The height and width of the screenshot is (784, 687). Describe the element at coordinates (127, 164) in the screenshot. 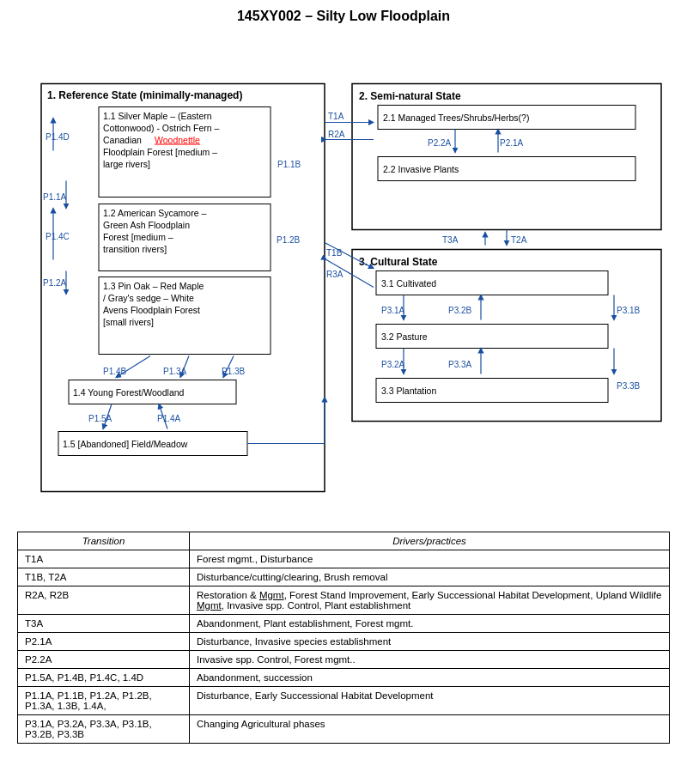

I see `box1-1-text5: large rivers]` at that location.